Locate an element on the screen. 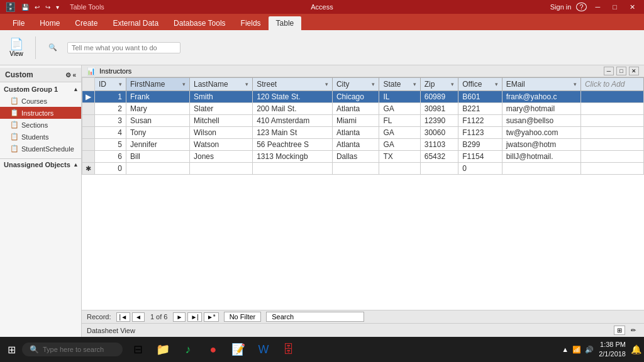 The width and height of the screenshot is (644, 362). notification-icon: 🔔 is located at coordinates (636, 349).